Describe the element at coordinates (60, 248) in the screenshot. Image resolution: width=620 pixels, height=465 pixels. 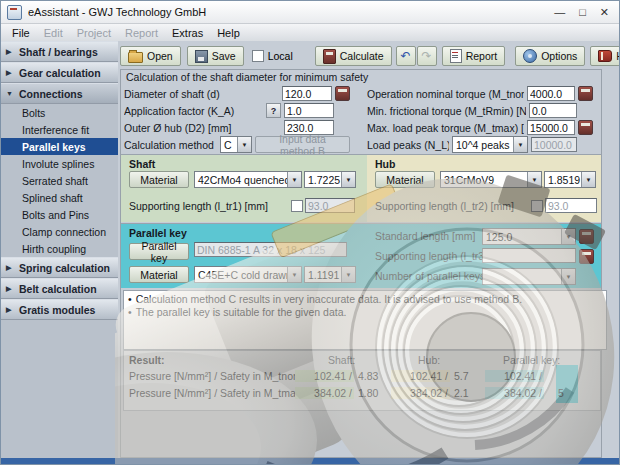
I see `sidebar-item-hirth-coupling: Hirth coupling` at that location.